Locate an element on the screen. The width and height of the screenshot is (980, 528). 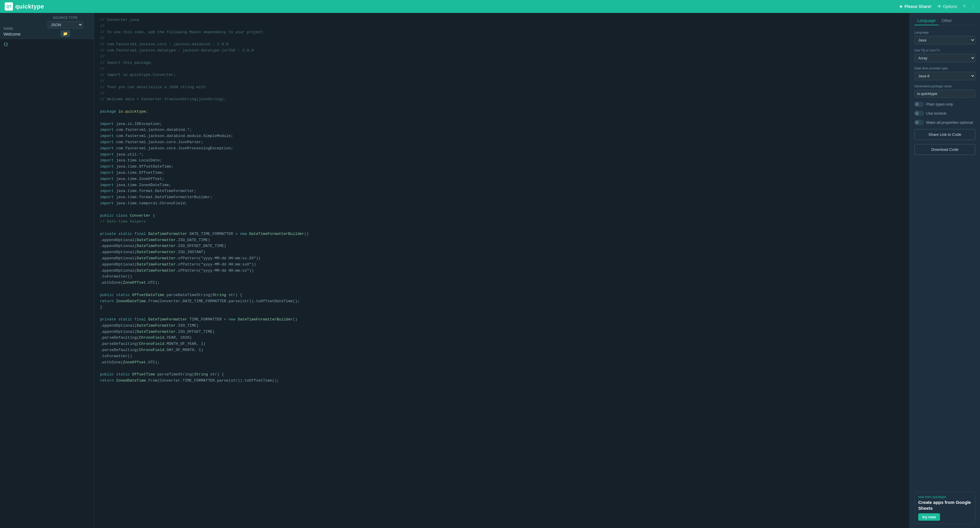
code-line: public static OffsetTime parseTimeString… is located at coordinates (502, 375).